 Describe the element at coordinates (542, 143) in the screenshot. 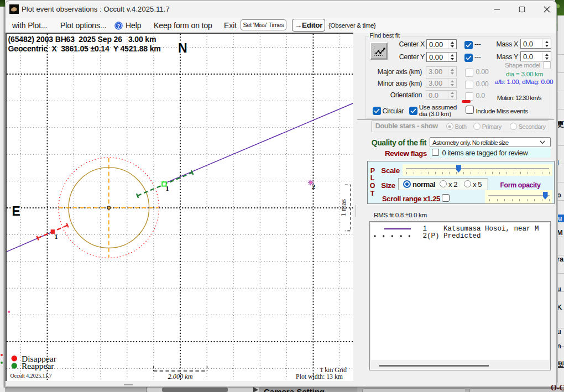

I see `chevron-down-icon` at that location.